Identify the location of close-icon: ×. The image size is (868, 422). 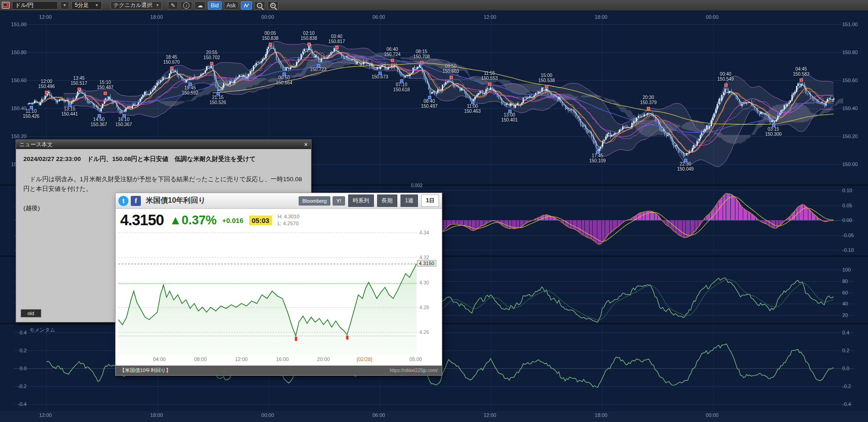
(306, 144).